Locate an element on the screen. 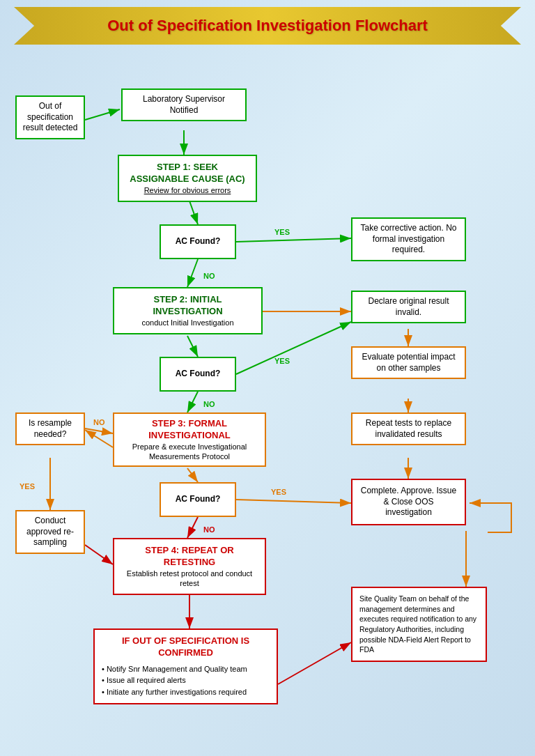  page-title: Out of Specification Investigation Flowc… is located at coordinates (268, 26).